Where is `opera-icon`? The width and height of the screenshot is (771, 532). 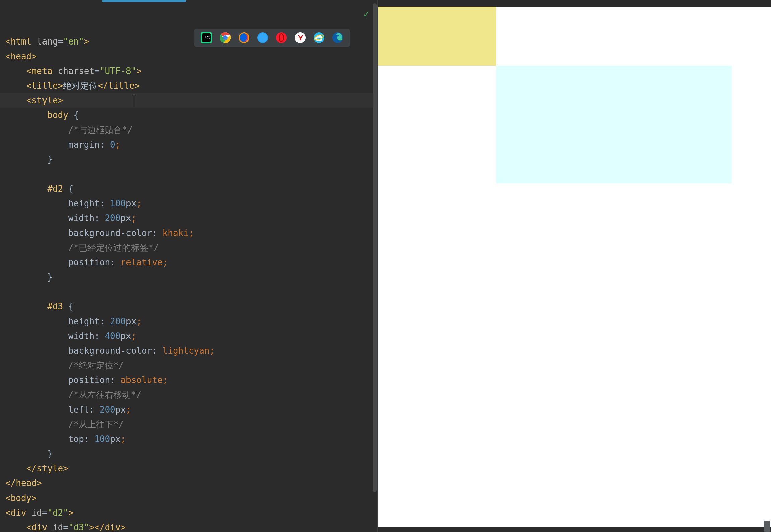 opera-icon is located at coordinates (281, 38).